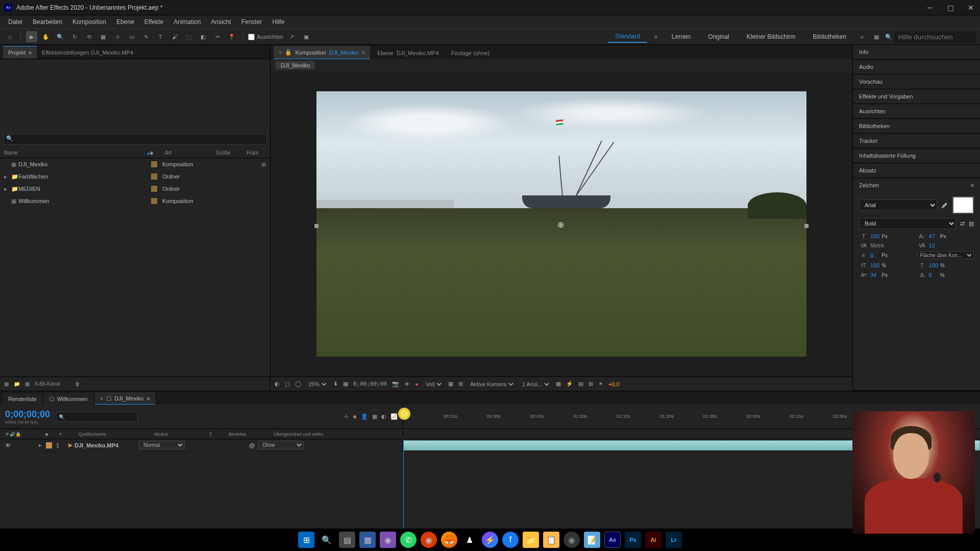 This screenshot has height=551, width=980. I want to click on comp-mini-flowchart-icon: ⊹, so click(346, 416).